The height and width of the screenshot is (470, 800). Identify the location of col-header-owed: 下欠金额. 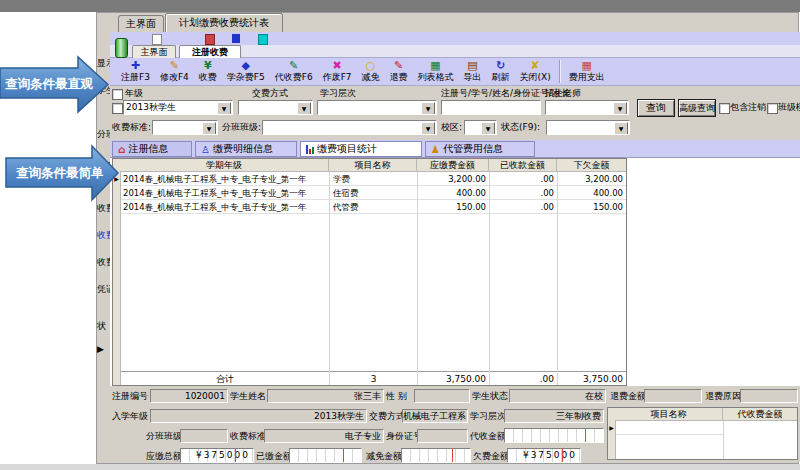
(592, 166).